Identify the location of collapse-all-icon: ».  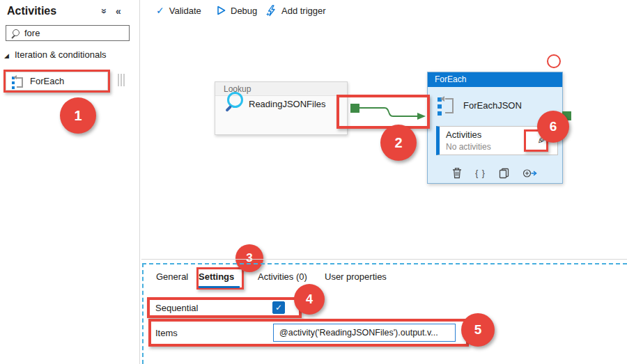
(104, 11).